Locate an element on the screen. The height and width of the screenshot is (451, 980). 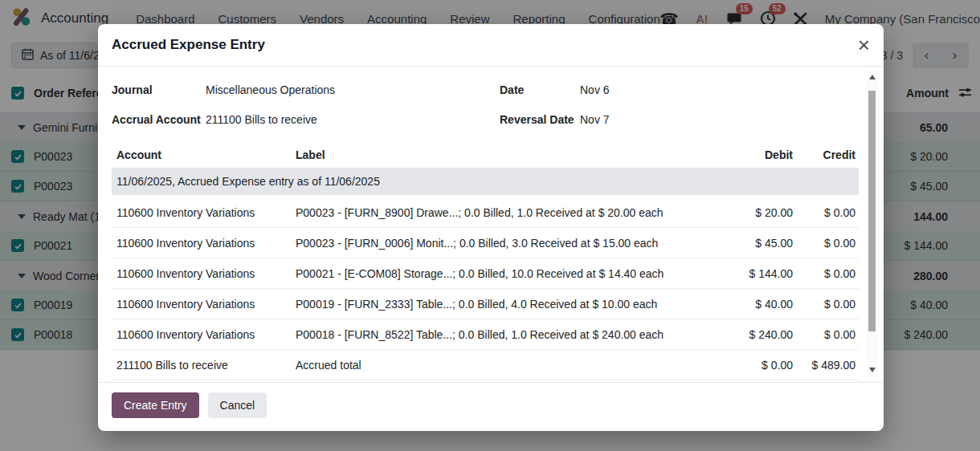
reversal-date-label: Reversal Date is located at coordinates (540, 120).